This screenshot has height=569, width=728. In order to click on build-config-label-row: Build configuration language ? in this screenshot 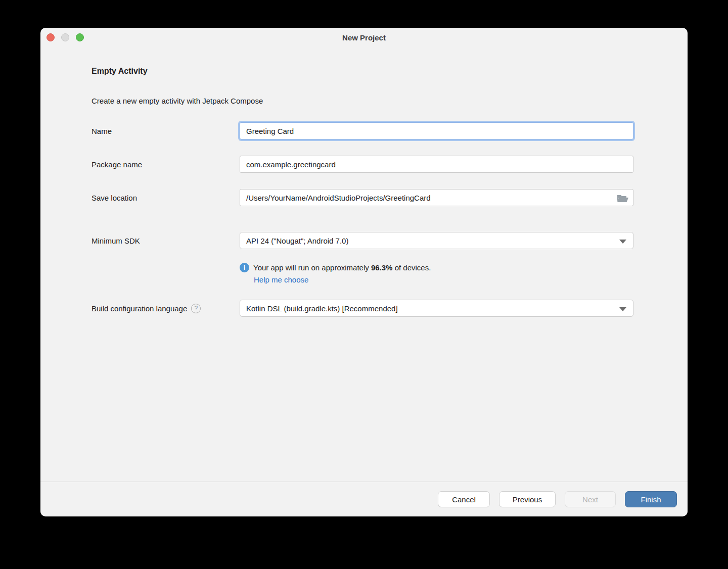, I will do `click(146, 308)`.